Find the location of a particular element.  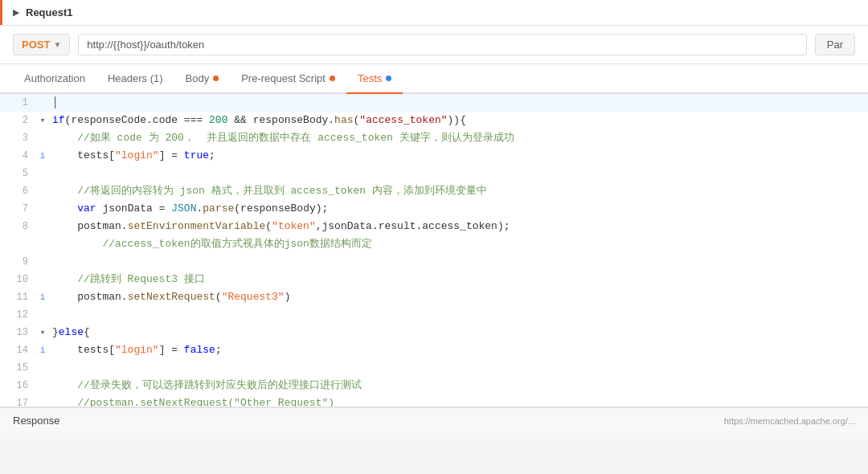

code-line-16: 16 //登录失败，可以选择跳转到对应失败后的处理接口进行测试 is located at coordinates (434, 386).